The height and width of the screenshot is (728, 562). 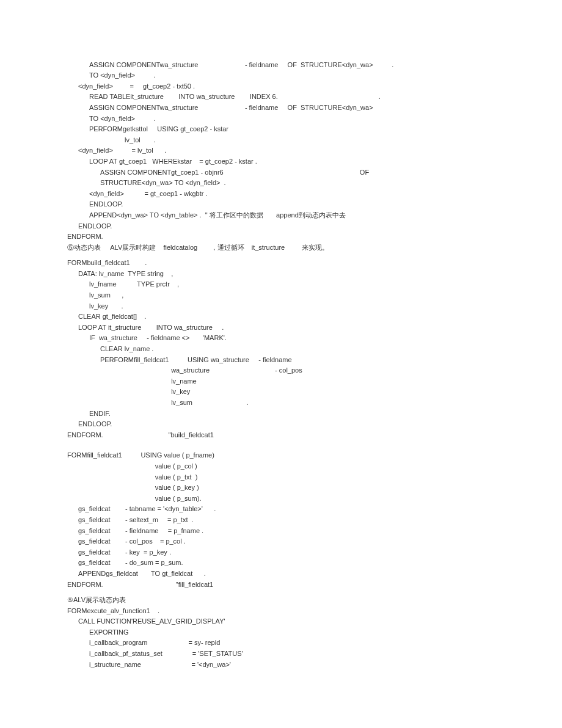 What do you see at coordinates (281, 285) in the screenshot?
I see `code-line: lv_fname TYPE prctr ,` at bounding box center [281, 285].